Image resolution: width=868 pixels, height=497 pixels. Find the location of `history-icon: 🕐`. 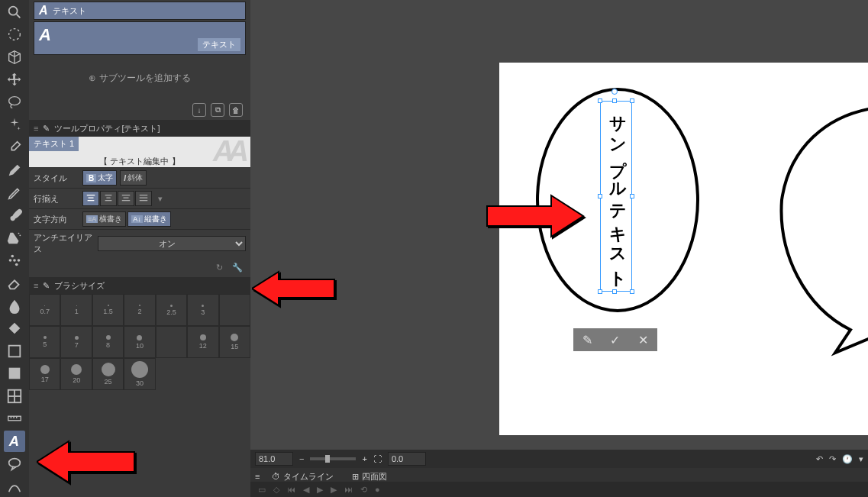

history-icon: 🕐 is located at coordinates (847, 460).